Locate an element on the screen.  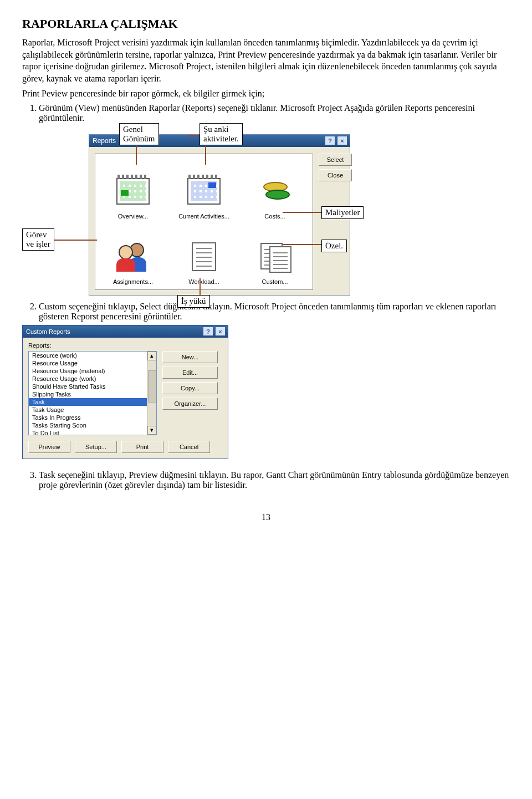
copy-button: Copy... is located at coordinates (190, 388).